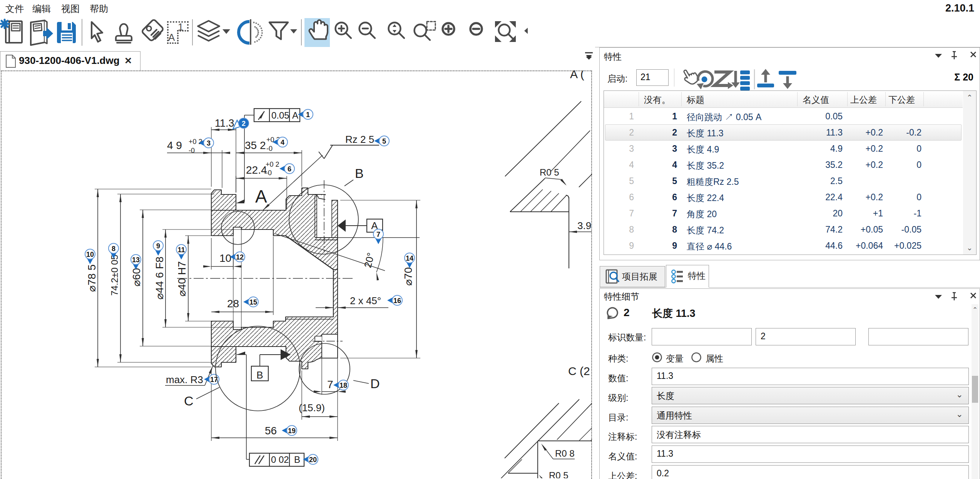 This screenshot has width=980, height=479. Describe the element at coordinates (313, 460) in the screenshot. I see `svg-text: 20` at that location.